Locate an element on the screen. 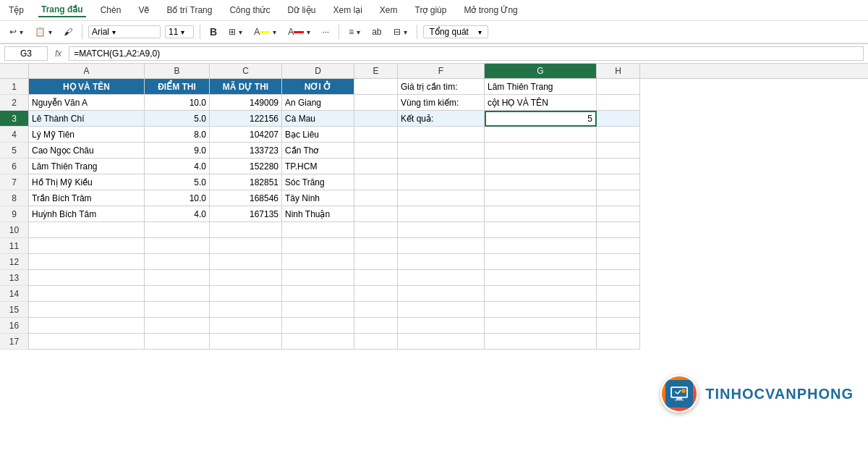  cell-b10 is located at coordinates (177, 230).